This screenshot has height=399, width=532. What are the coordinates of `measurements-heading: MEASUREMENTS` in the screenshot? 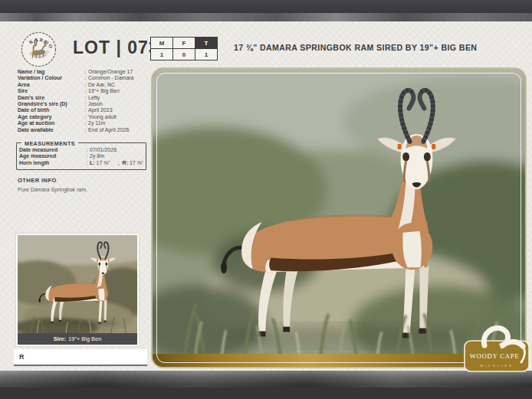 It's located at (50, 144).